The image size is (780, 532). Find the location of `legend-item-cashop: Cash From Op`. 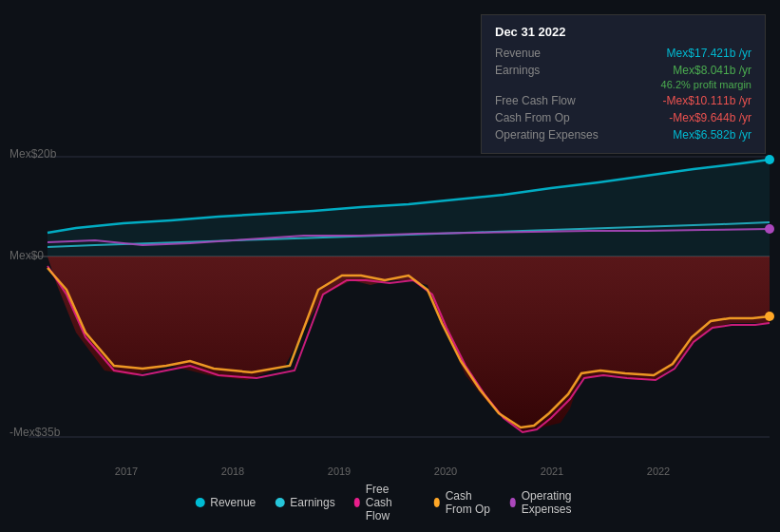

legend-item-cashop: Cash From Op is located at coordinates (463, 503).